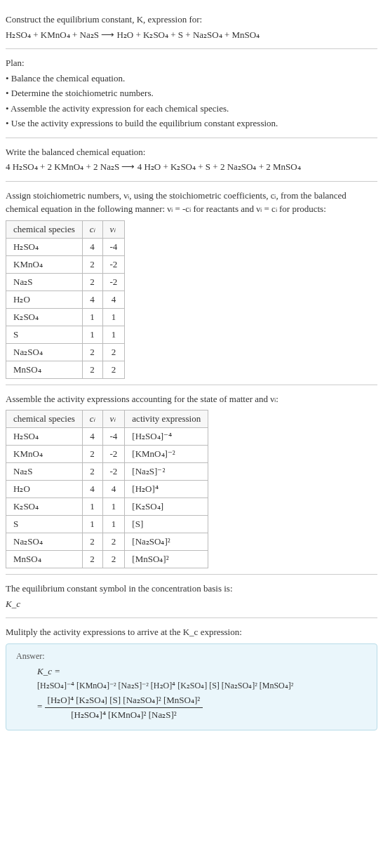 This screenshot has height=868, width=383. I want to click on intro-section: Construct the equilibrium constant, K, e…, so click(192, 27).